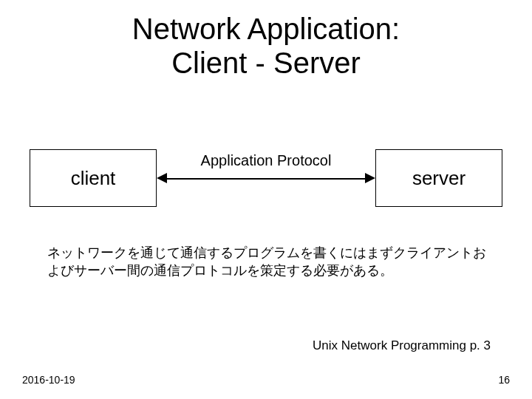  I want to click on client-server-diagram: client Application Protocol server, so click(266, 178).